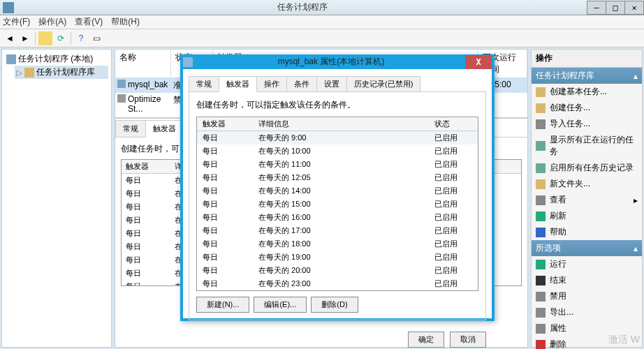  I want to click on back-icon: ◄, so click(10, 38).